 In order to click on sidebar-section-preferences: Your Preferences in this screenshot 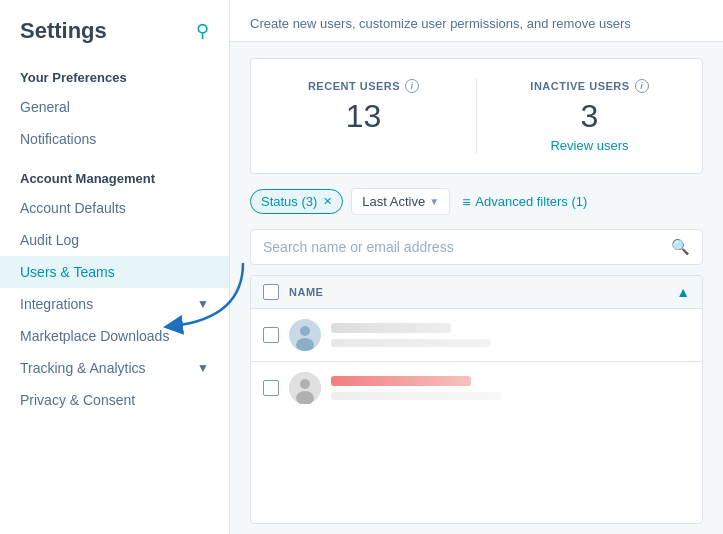, I will do `click(114, 72)`.